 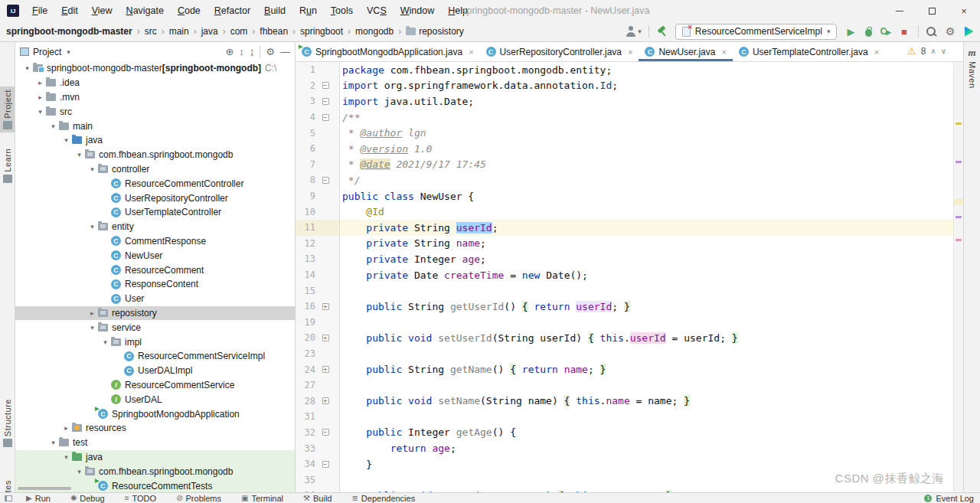 I want to click on editor-tab: CSpringbootMongodbApplication.java×, so click(x=387, y=52).